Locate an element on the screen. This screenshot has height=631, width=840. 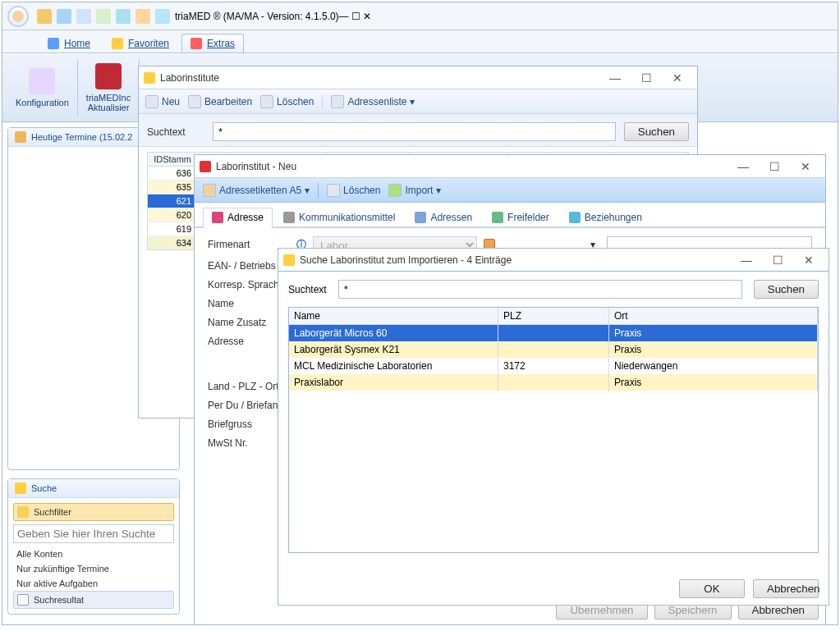
subtab-freifelder: Freifelder is located at coordinates (521, 217).